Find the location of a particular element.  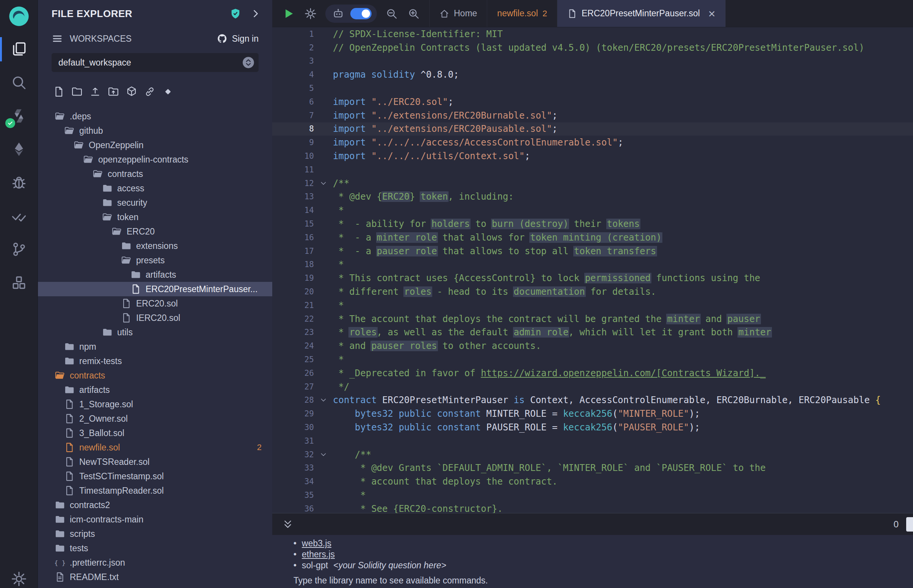

code-line-11: 11 is located at coordinates (593, 170).